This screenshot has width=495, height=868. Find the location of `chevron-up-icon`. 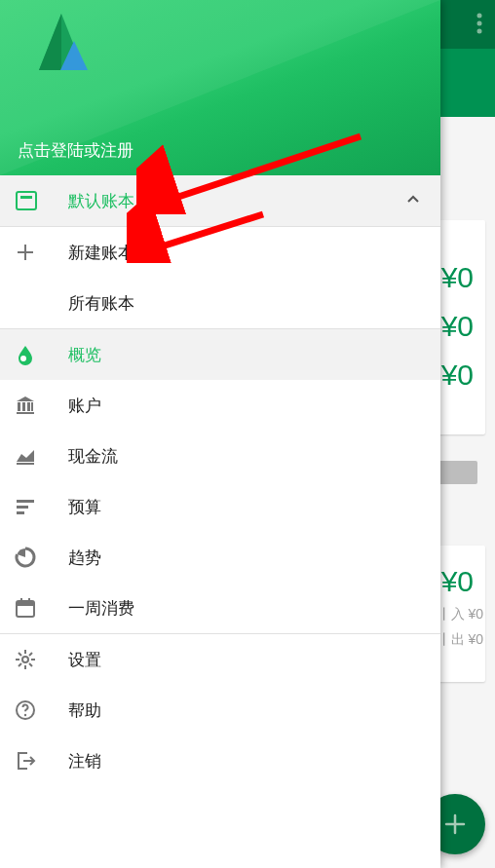

chevron-up-icon is located at coordinates (413, 201).